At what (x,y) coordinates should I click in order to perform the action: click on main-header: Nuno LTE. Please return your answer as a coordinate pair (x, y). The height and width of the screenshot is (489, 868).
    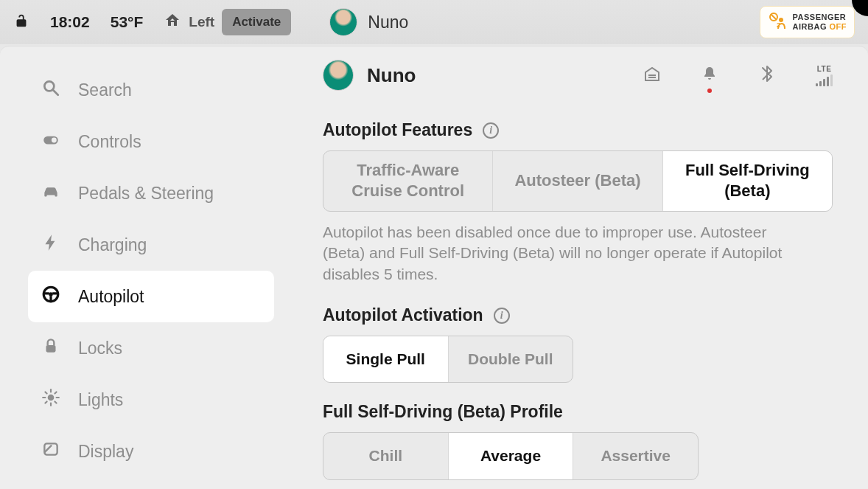
    Looking at the image, I should click on (578, 75).